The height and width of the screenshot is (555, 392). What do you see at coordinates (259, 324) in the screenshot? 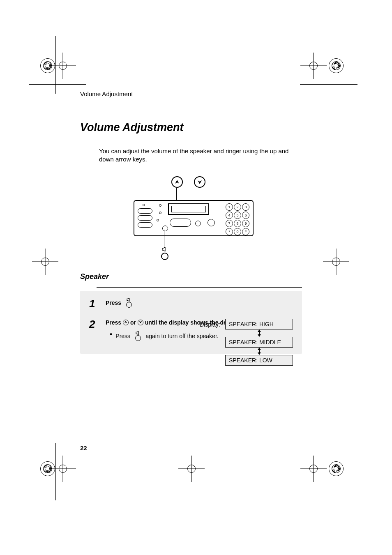
I see `display-value-high: SPEAKER: HIGH` at bounding box center [259, 324].